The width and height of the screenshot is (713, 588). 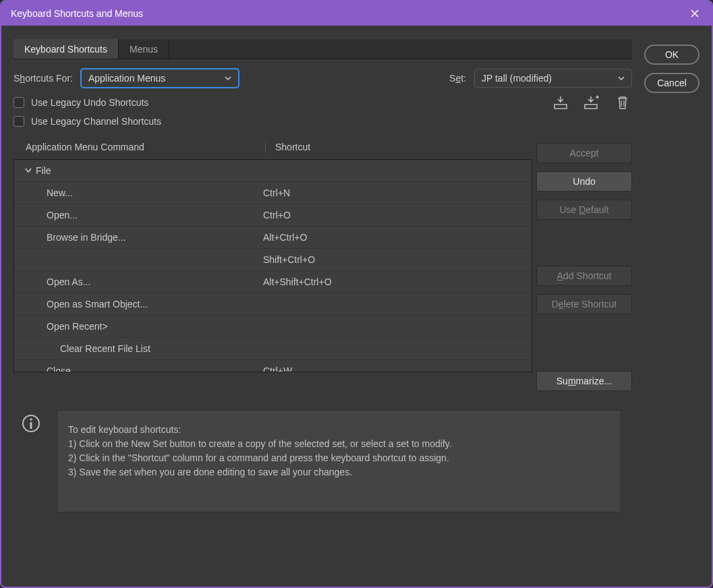 I want to click on titlebar: Keyboard Shortcuts and Menus, so click(x=356, y=13).